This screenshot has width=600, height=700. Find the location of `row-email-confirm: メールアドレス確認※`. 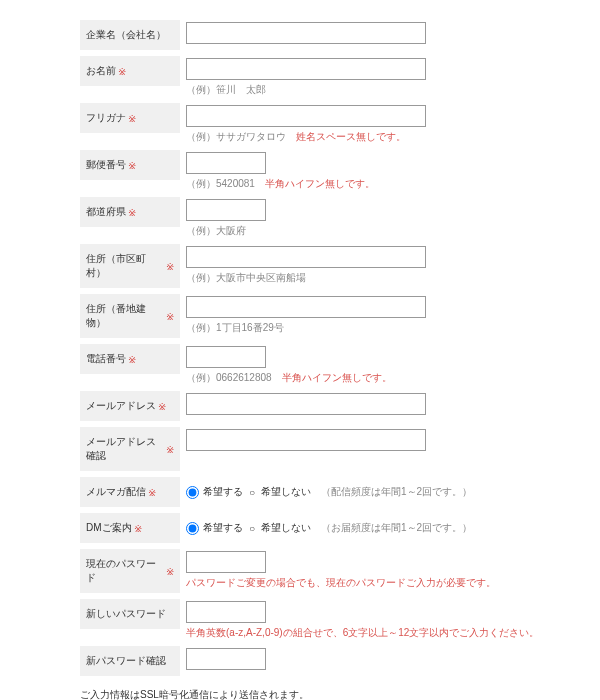

row-email-confirm: メールアドレス確認※ is located at coordinates (310, 449).